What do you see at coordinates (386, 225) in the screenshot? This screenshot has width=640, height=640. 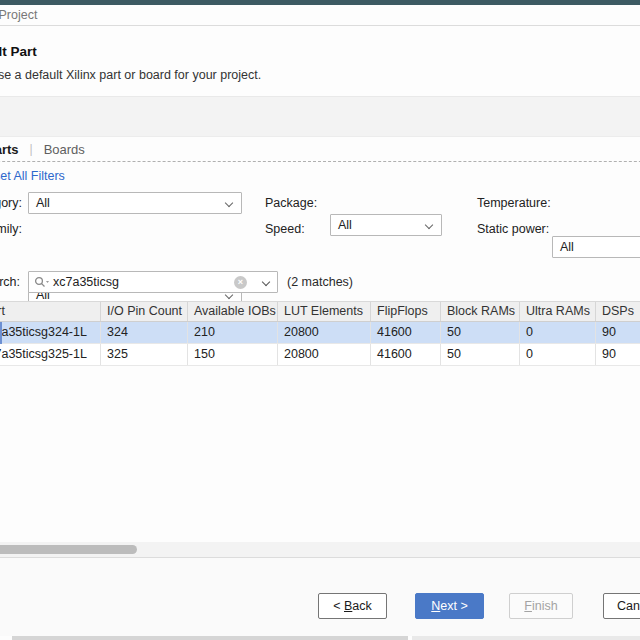 I see `package-select: All` at bounding box center [386, 225].